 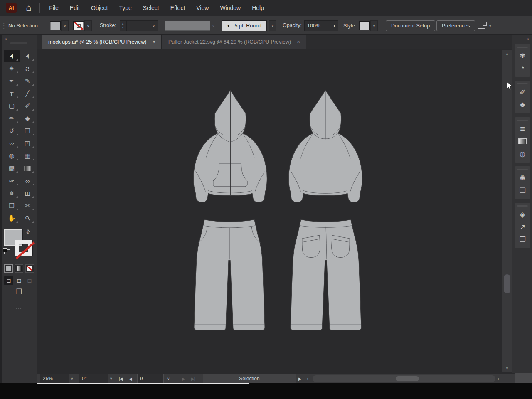 What do you see at coordinates (12, 118) in the screenshot?
I see `shaper-tool: ✏` at bounding box center [12, 118].